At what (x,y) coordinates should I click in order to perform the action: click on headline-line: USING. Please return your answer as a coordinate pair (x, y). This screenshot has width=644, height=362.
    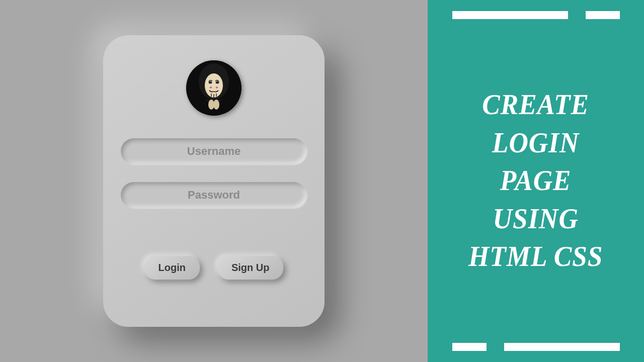
    Looking at the image, I should click on (535, 219).